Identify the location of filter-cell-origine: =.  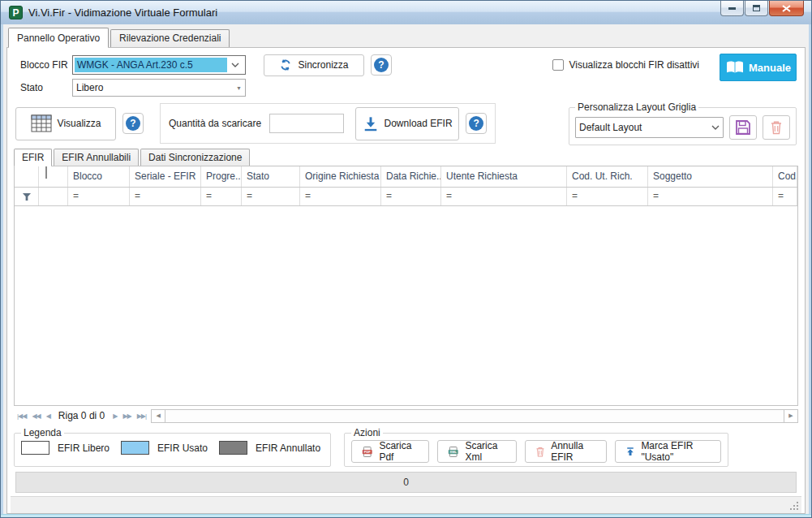
(341, 196).